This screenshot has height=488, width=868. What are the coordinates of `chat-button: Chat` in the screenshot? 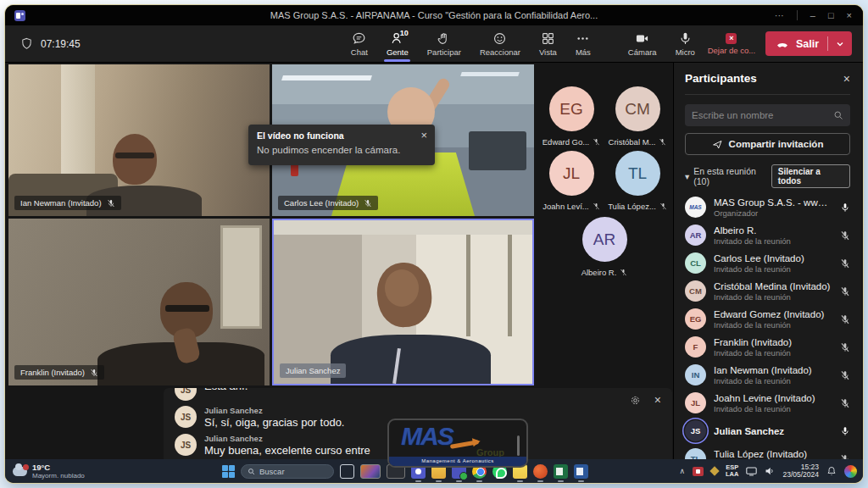 It's located at (359, 44).